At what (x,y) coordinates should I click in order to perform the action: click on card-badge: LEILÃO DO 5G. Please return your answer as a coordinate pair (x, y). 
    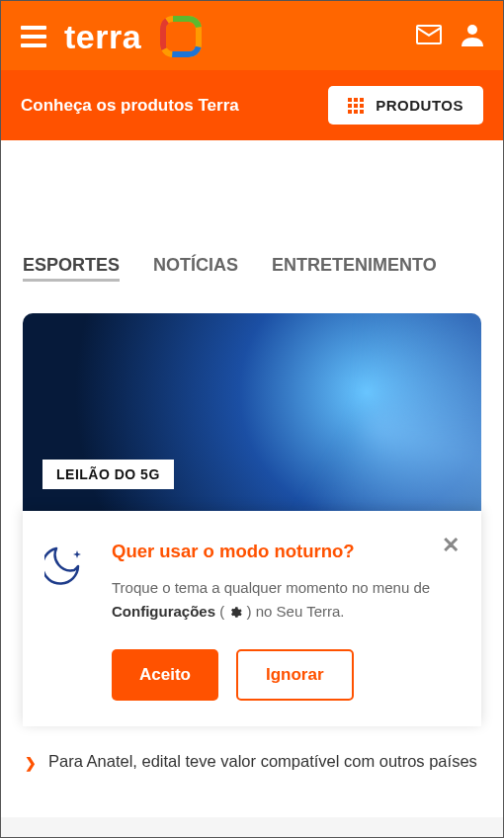
    Looking at the image, I should click on (109, 474).